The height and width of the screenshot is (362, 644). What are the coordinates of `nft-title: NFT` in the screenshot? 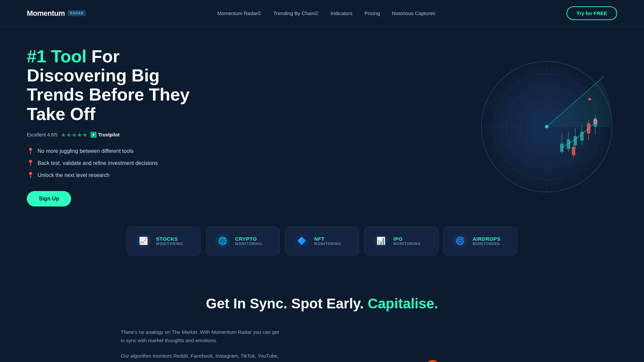 It's located at (328, 239).